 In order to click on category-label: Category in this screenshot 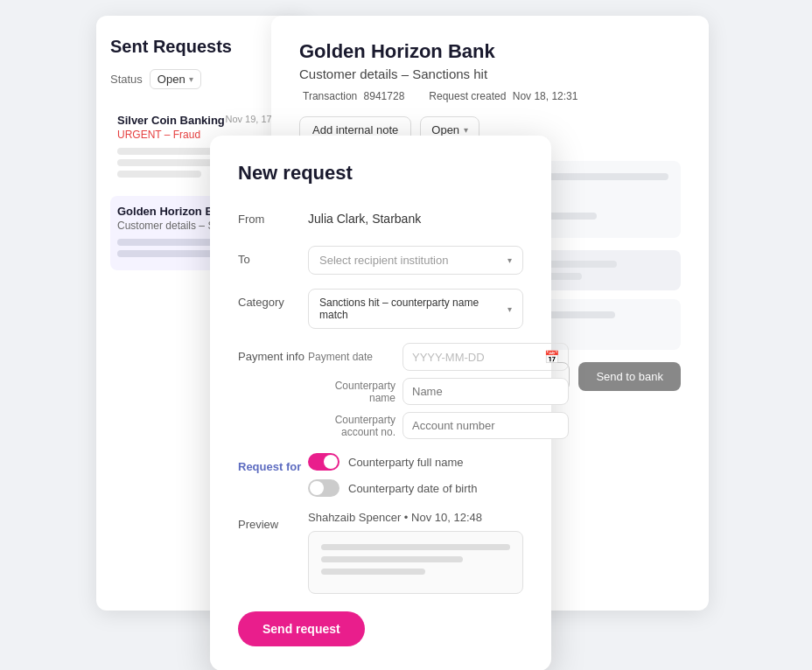, I will do `click(273, 299)`.